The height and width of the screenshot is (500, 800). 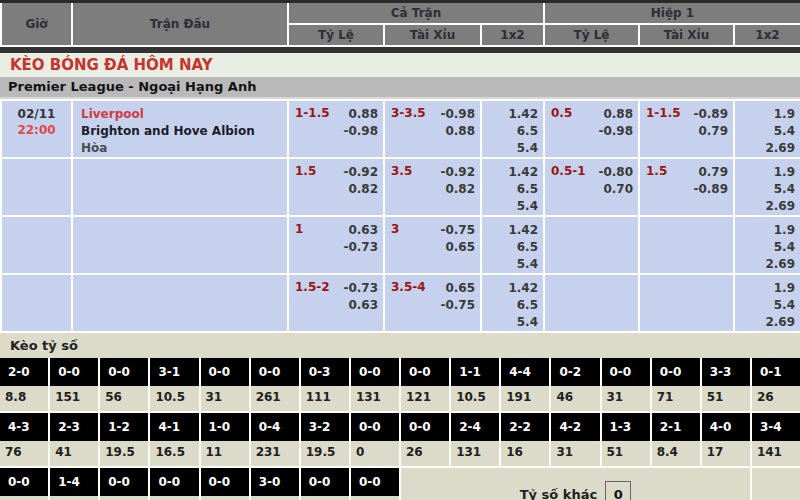 I want to click on score-cell: 0-0221, so click(x=174, y=484).